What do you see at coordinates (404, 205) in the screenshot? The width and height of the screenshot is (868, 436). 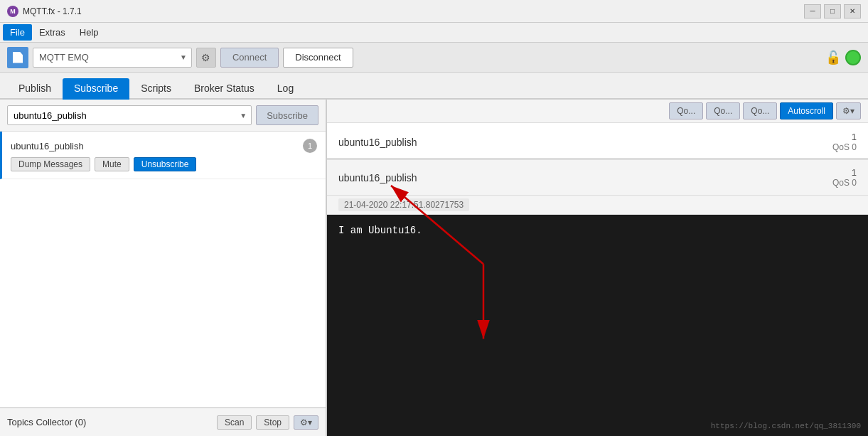 I see `message-timestamp: 21-04-2020 22:17:51.80271753` at bounding box center [404, 205].